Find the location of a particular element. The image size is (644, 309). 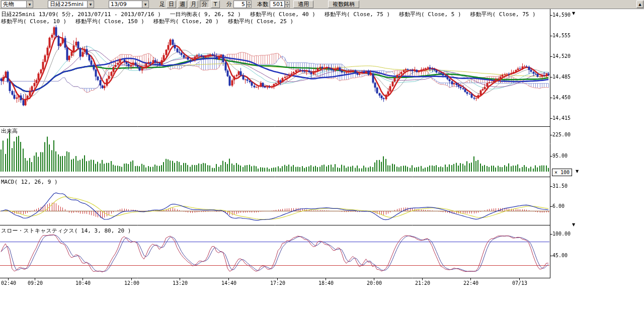

symbol-value: 日経225mini is located at coordinates (67, 4).